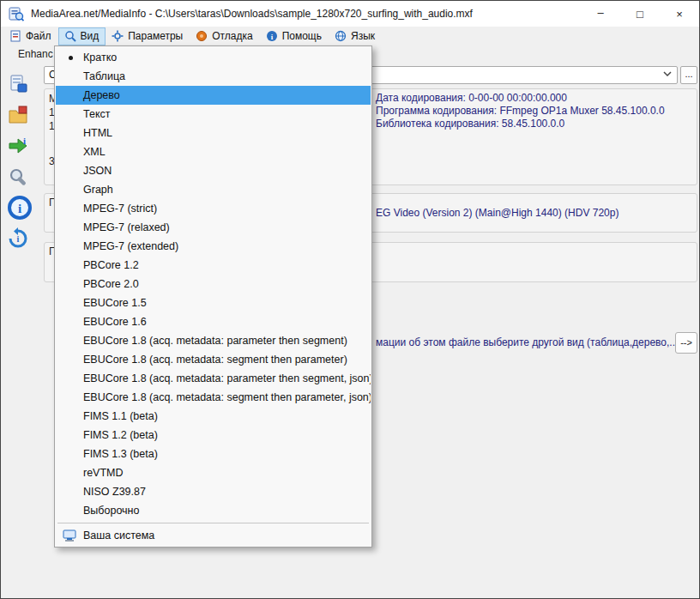  I want to click on menu-item-label: JSON, so click(98, 171).